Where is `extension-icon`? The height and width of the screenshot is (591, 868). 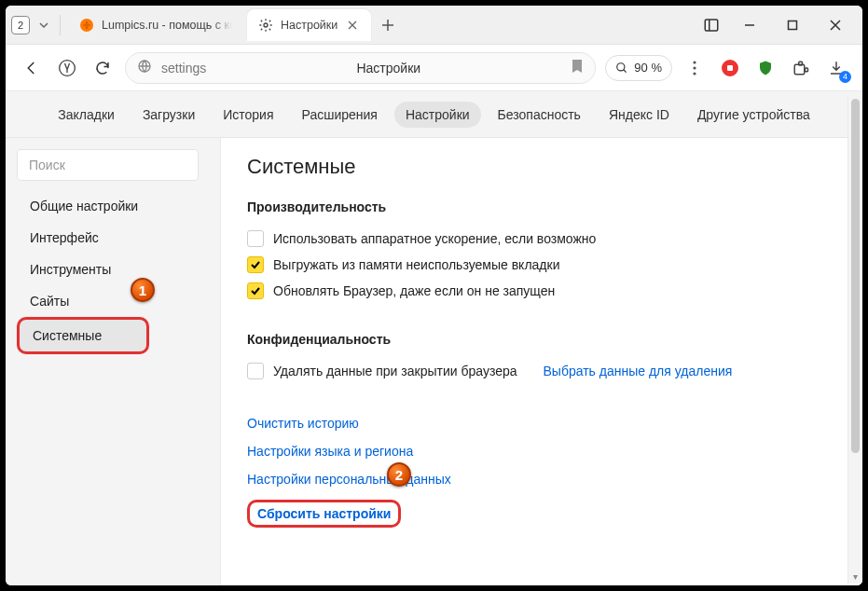 extension-icon is located at coordinates (801, 68).